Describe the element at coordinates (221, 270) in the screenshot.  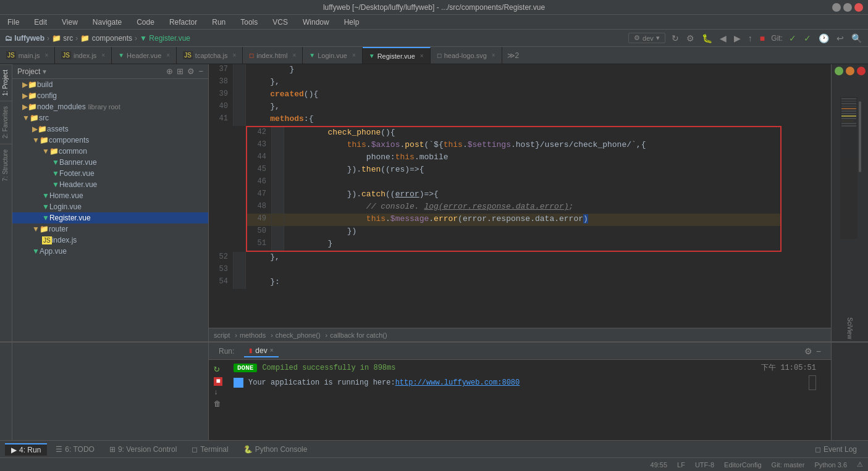
I see `line-num-53: 53` at that location.